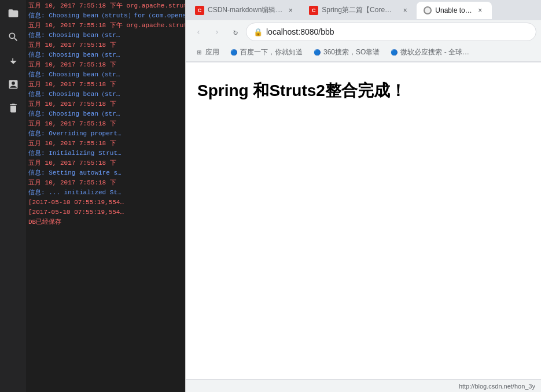 This screenshot has height=392, width=541. Describe the element at coordinates (105, 173) in the screenshot. I see `console-line: 信息: Setting autowire s…` at that location.